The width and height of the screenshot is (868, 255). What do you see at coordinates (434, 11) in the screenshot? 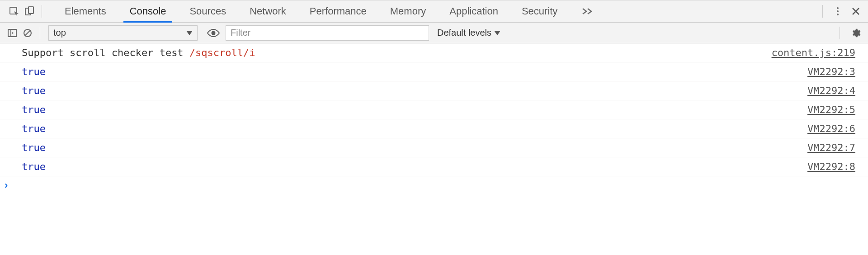
I see `devtools-tabbar: Elements Console Sources Network Perform…` at bounding box center [434, 11].